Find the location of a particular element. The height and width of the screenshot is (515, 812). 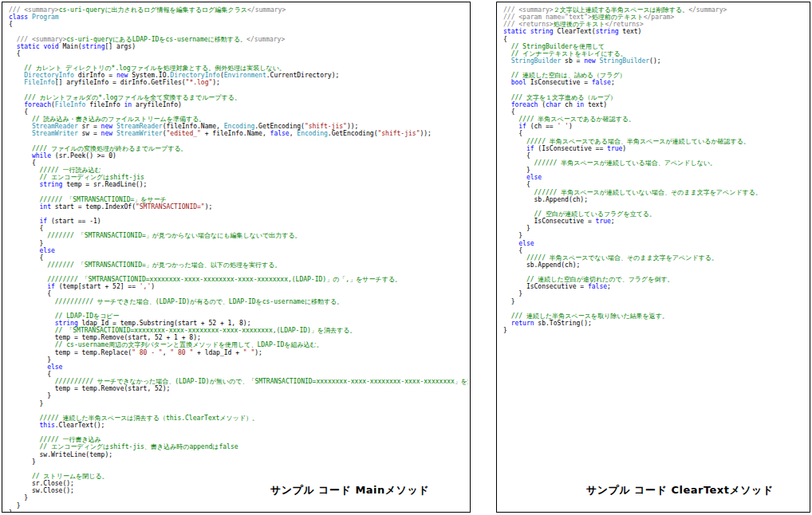

code-line: // 「SMTRANSACTIONID=xxxxxxxx-xxxx-xxxxxx… is located at coordinates (238, 330).